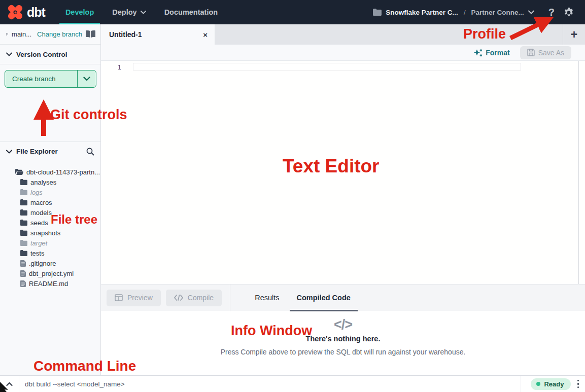 This screenshot has width=585, height=392. I want to click on tree-item-label: models, so click(41, 213).